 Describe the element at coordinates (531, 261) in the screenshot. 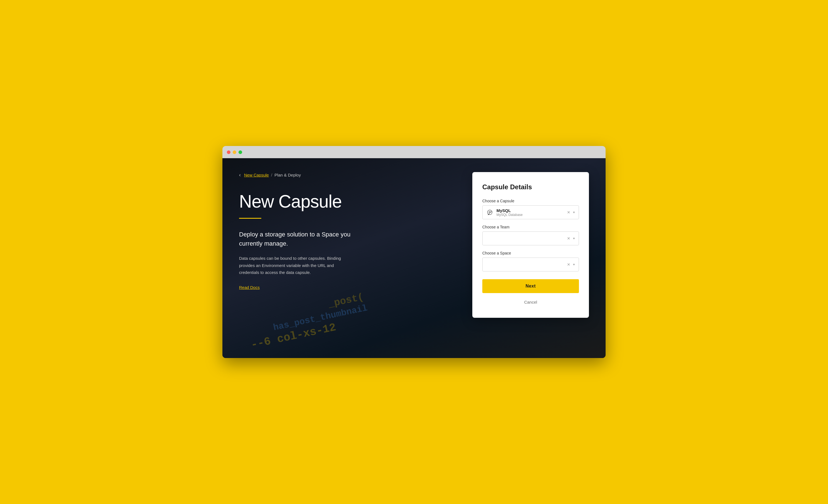

I see `space-form-group: Choose a Space ✕ ▾` at that location.